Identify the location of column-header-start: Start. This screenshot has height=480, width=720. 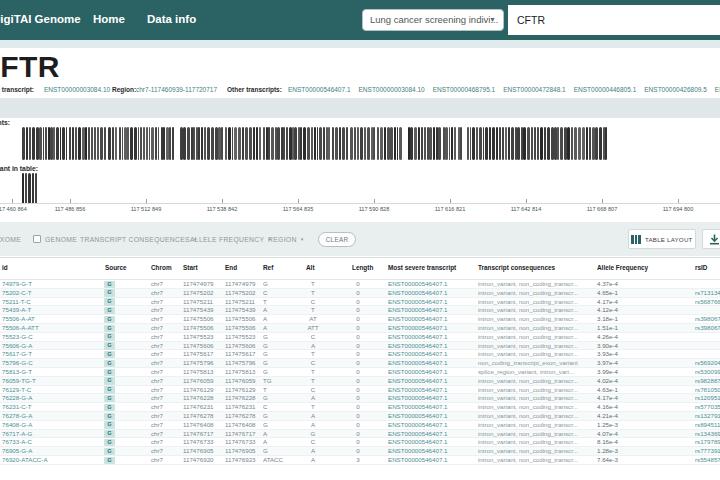
(190, 268).